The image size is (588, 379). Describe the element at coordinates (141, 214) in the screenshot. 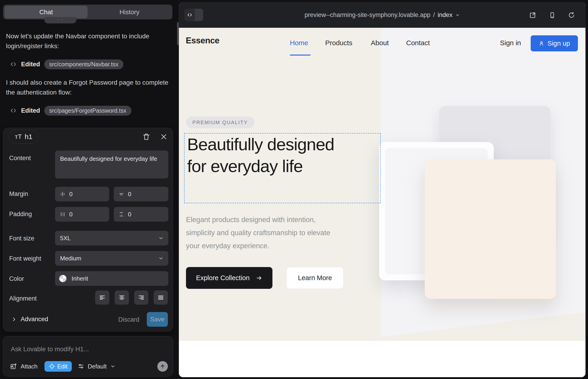

I see `padding-y-input: 0` at that location.